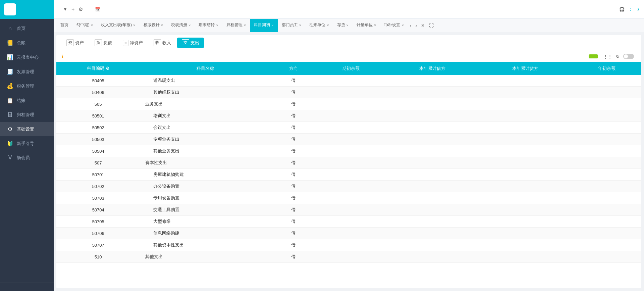  Describe the element at coordinates (634, 9) in the screenshot. I see `account-button` at that location.